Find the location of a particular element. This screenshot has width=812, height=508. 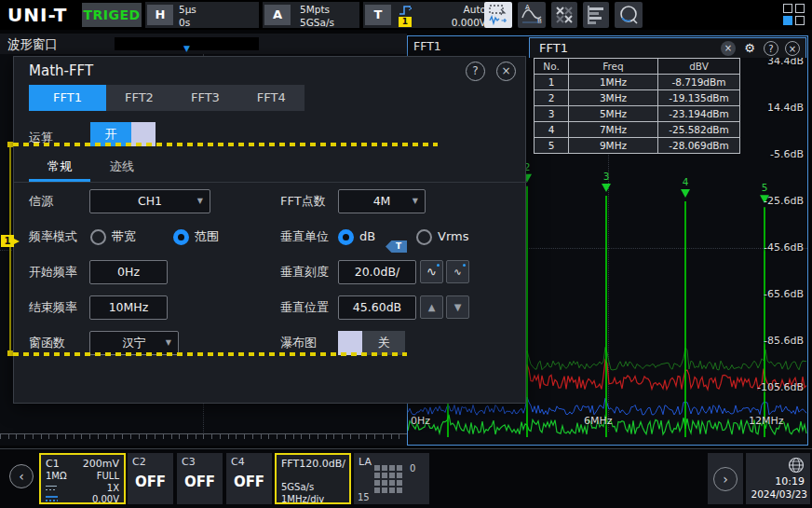

fft-card-name: FFT1 is located at coordinates (293, 464).